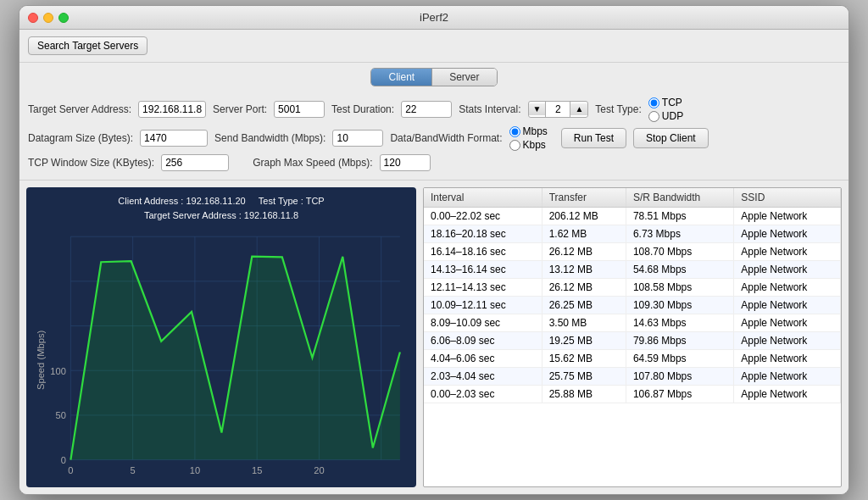 The height and width of the screenshot is (500, 868). I want to click on send-bandwidth-label: Send Bandwidth (Mbps):, so click(270, 138).